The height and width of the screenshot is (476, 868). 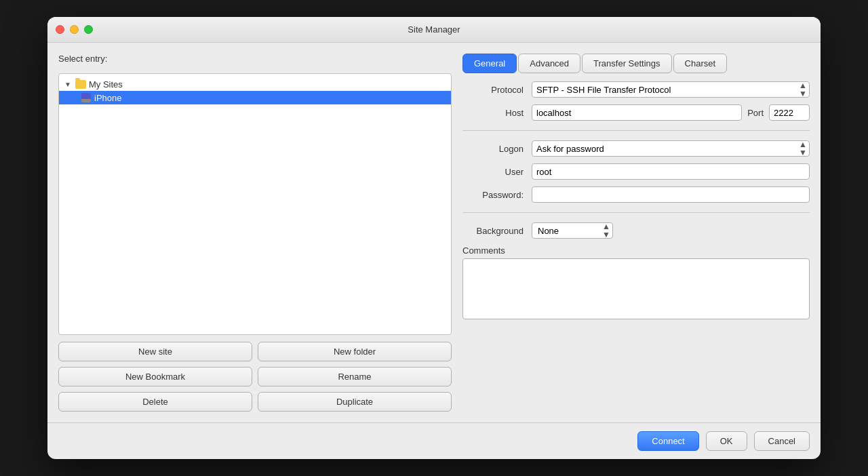 What do you see at coordinates (671, 90) in the screenshot?
I see `protocol-select-wrapper: SFTP - SSH File Transfer Protocol FTP - …` at bounding box center [671, 90].